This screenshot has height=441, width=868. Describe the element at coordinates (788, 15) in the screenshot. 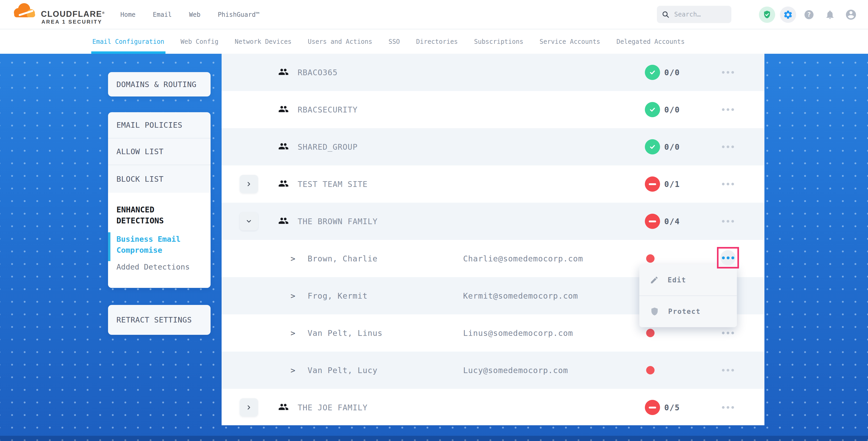

I see `gear-icon` at that location.